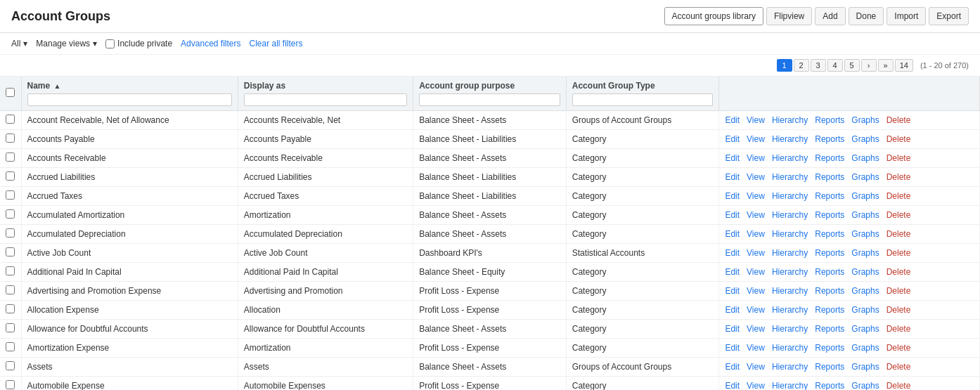 The image size is (980, 390). What do you see at coordinates (10, 93) in the screenshot?
I see `select-all-checkbox` at bounding box center [10, 93].